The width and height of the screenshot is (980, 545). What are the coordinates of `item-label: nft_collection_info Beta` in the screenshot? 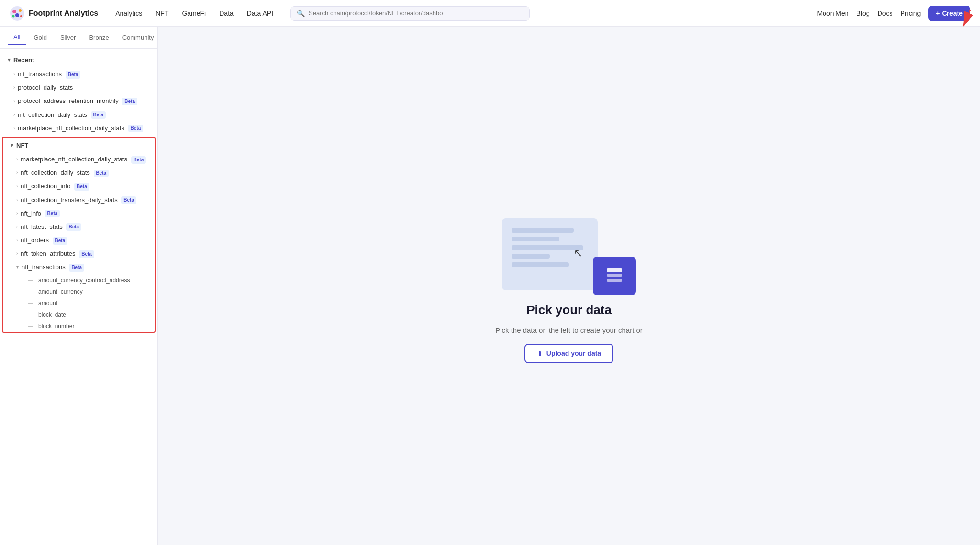 It's located at (55, 186).